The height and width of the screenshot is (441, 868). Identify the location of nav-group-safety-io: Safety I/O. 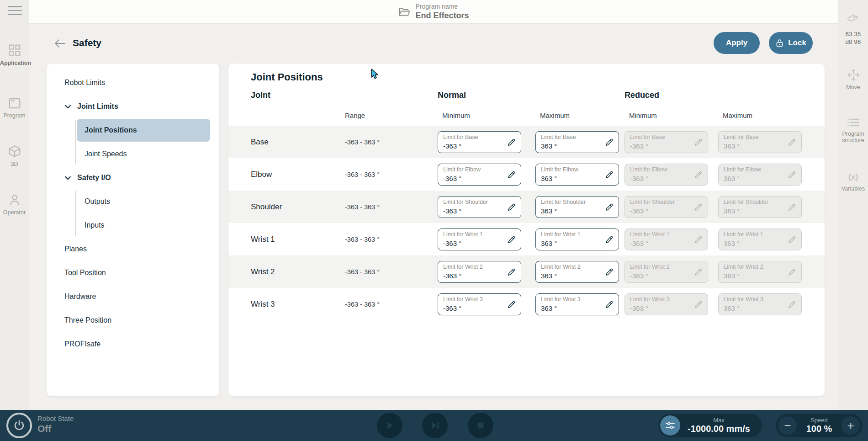
(133, 178).